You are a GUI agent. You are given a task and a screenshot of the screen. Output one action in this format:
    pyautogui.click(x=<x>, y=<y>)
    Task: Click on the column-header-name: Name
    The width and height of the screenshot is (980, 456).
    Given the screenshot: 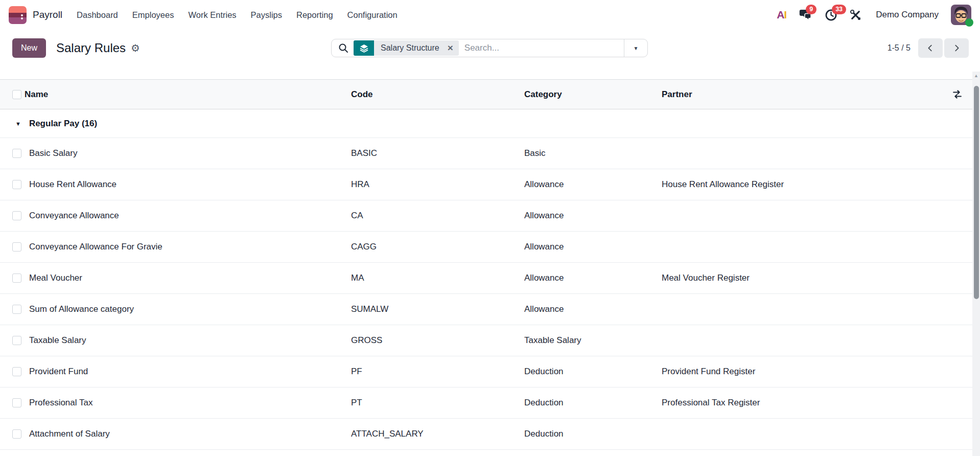 What is the action you would take?
    pyautogui.click(x=188, y=95)
    